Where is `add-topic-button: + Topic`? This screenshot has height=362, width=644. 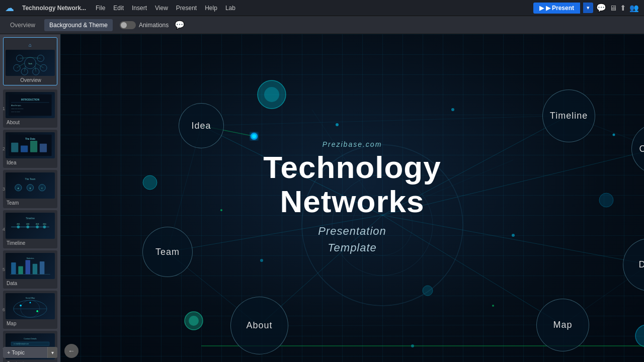
add-topic-button: + Topic is located at coordinates (25, 352).